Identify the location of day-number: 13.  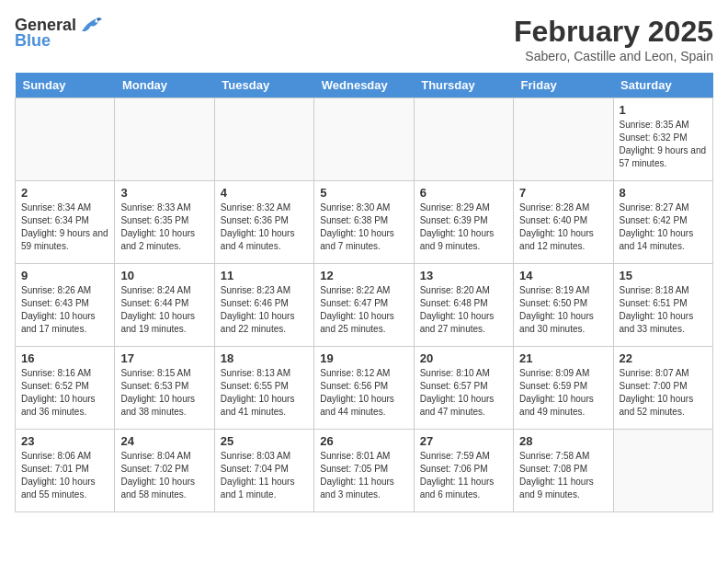
(463, 276).